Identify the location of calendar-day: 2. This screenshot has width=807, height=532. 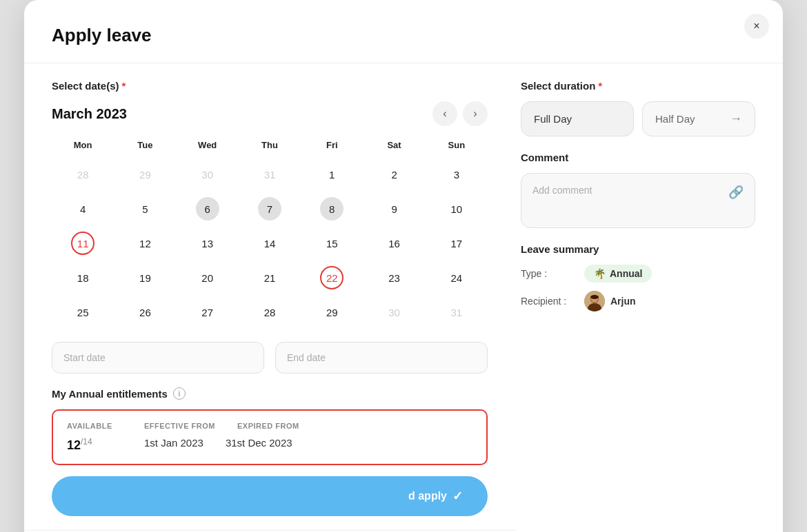
(394, 174).